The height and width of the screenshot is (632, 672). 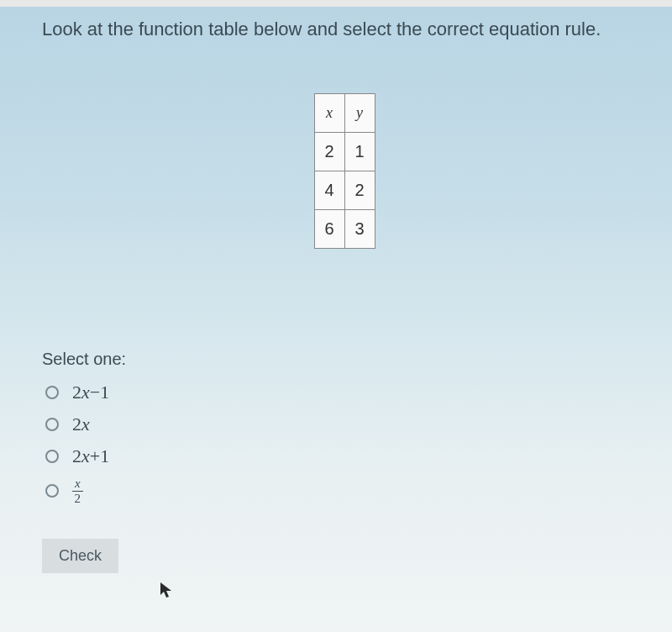 What do you see at coordinates (91, 392) in the screenshot?
I see `option-1-label: 2x − 1` at bounding box center [91, 392].